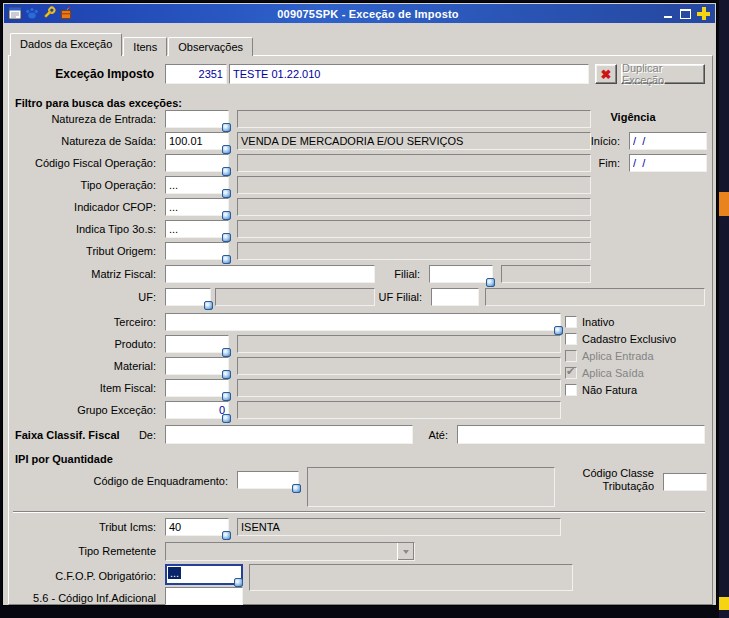 This screenshot has height=618, width=729. Describe the element at coordinates (663, 74) in the screenshot. I see `duplicar-excecao-button: Duplicar Exceção` at that location.